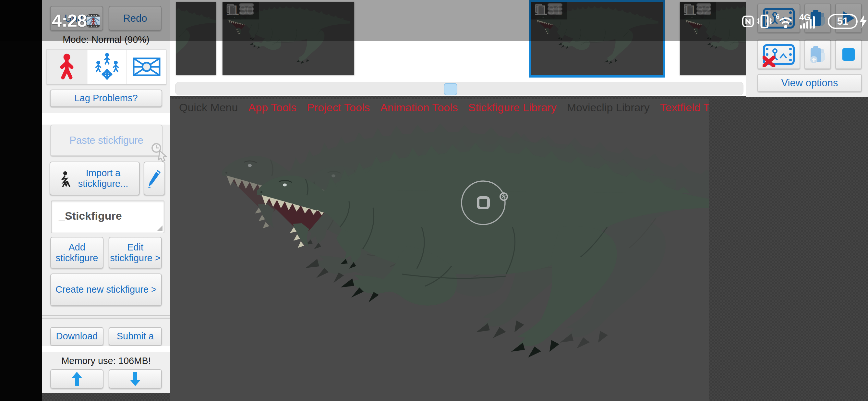 The width and height of the screenshot is (868, 401). Describe the element at coordinates (135, 336) in the screenshot. I see `submit-button: Submit a` at that location.